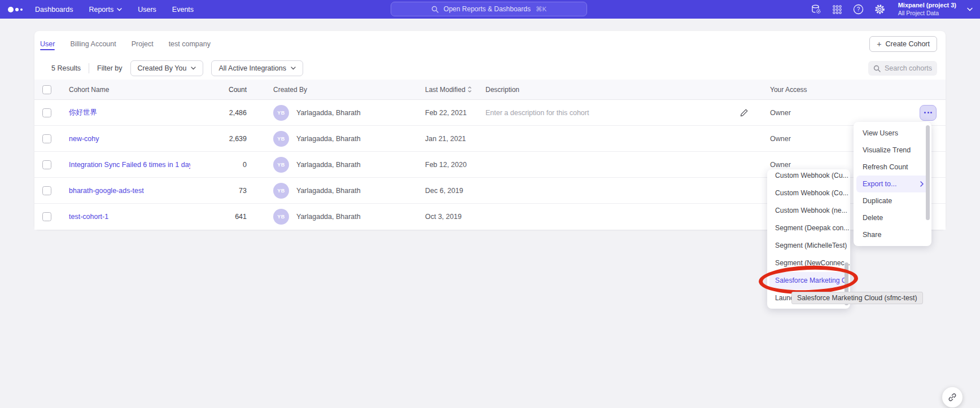 Image resolution: width=980 pixels, height=408 pixels. Describe the element at coordinates (447, 165) in the screenshot. I see `last-modified-date: Feb 12, 2020` at that location.